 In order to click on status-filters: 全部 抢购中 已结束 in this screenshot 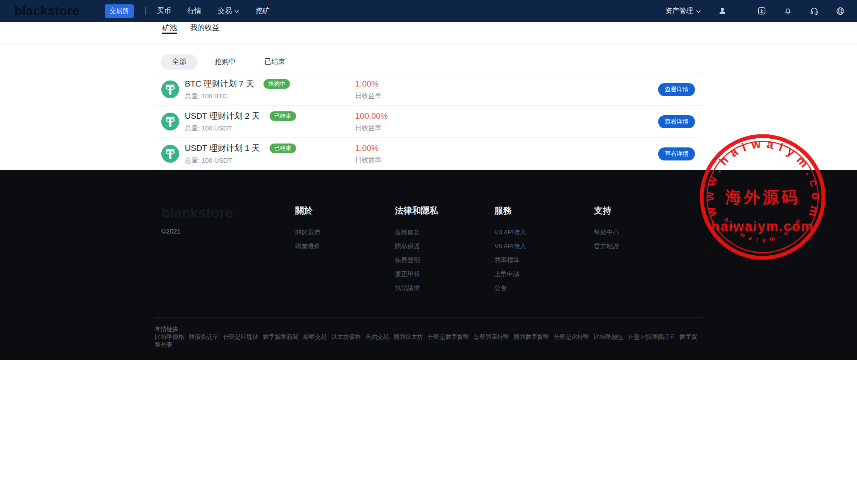, I will do `click(428, 62)`.